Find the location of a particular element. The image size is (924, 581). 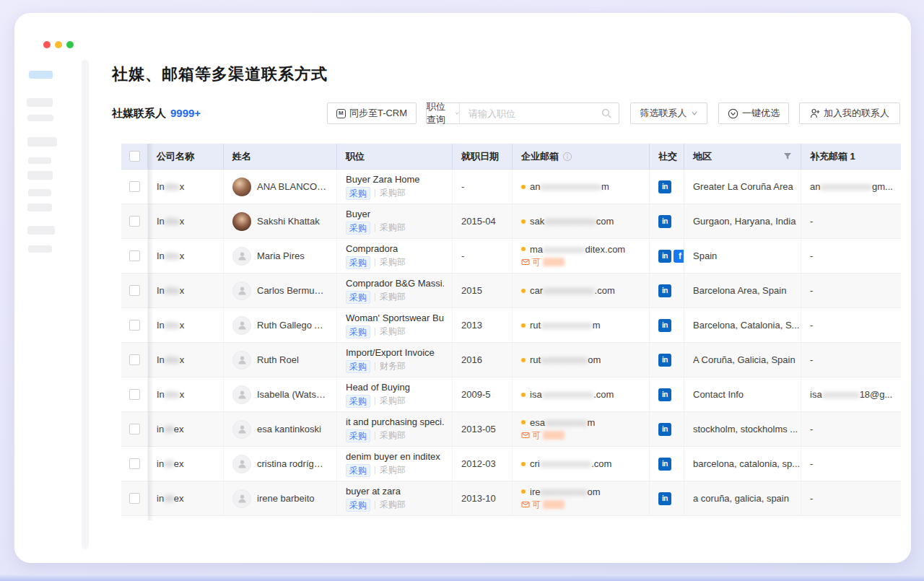

start-date: 2015-04 is located at coordinates (479, 221).